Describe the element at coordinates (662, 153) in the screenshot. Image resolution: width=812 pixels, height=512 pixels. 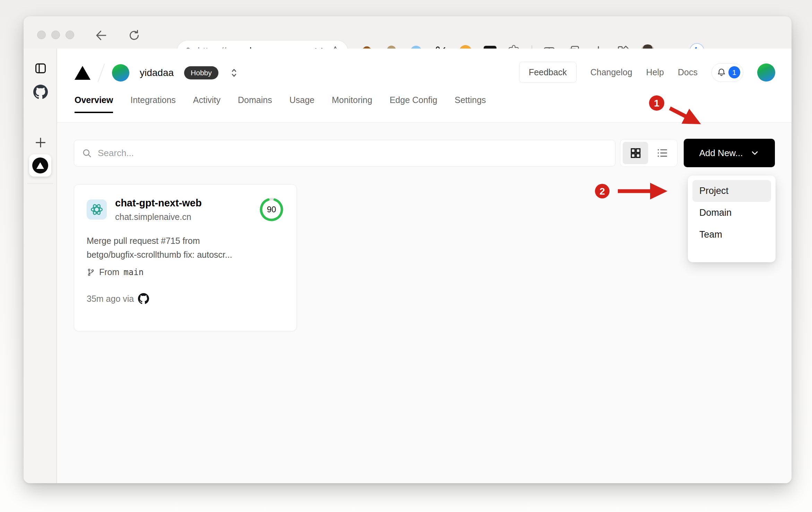
I see `list-view-button` at that location.